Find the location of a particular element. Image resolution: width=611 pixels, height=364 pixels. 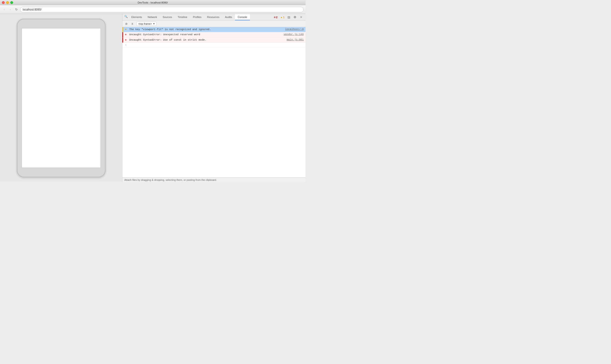

message-text-3: Uncaught SyntaxError: Use of const in st… is located at coordinates (208, 40).